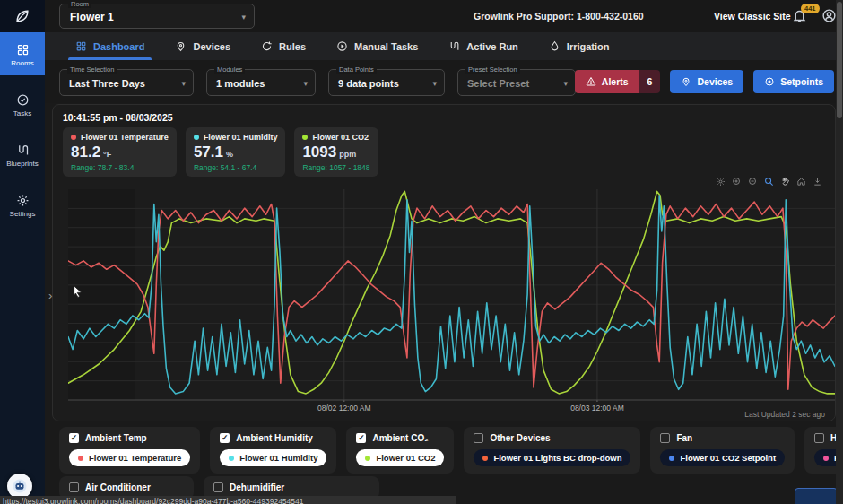 Image resolution: width=843 pixels, height=504 pixels. What do you see at coordinates (120, 152) in the screenshot?
I see `temperature-card: Flower 01 Temperature 81.2°F Range: 78.7…` at bounding box center [120, 152].